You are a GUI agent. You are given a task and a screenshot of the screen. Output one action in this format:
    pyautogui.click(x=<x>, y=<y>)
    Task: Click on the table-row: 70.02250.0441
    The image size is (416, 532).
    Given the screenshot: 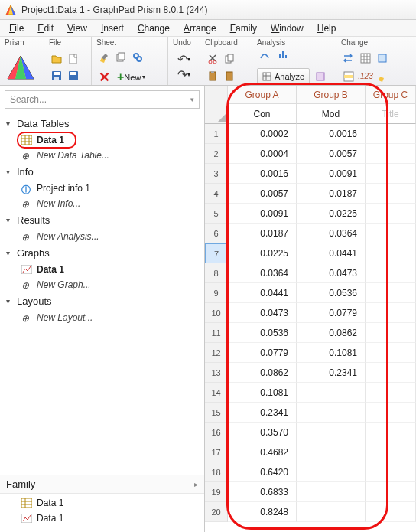 What is the action you would take?
    pyautogui.click(x=310, y=253)
    